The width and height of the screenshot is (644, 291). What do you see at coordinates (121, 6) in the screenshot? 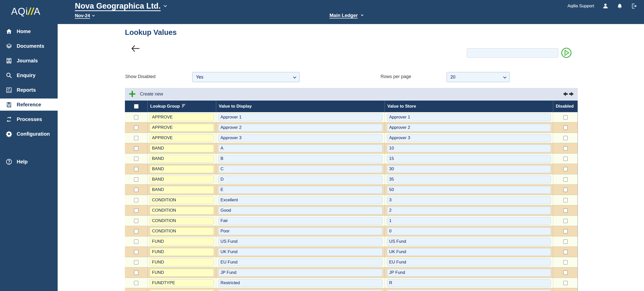
I see `company-selector: Nova Geographica Ltd.` at bounding box center [121, 6].